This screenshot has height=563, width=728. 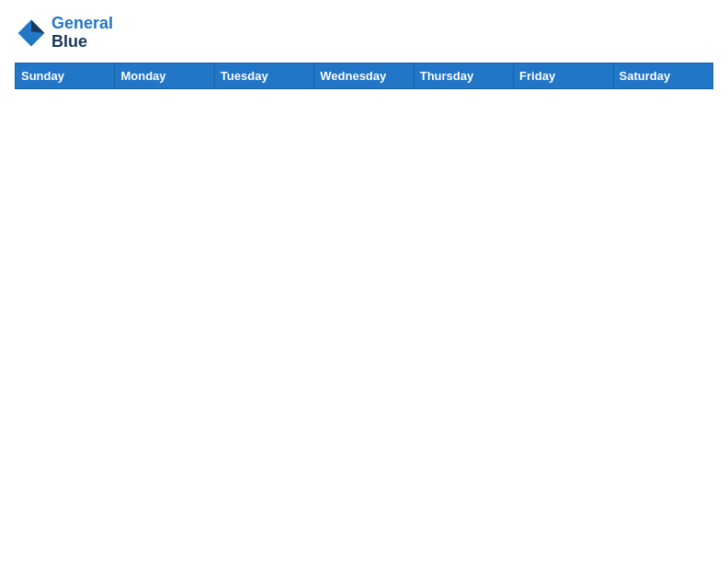 I want to click on logo-text: General Blue, so click(x=83, y=33).